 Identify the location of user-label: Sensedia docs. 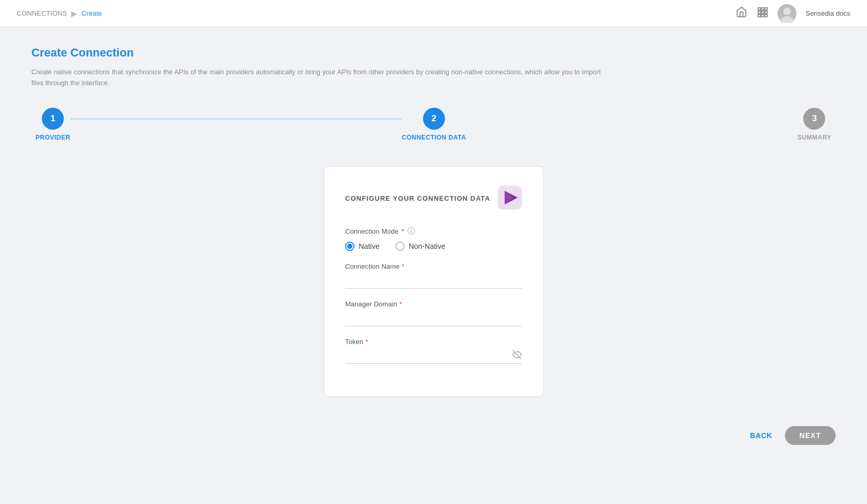
(828, 14).